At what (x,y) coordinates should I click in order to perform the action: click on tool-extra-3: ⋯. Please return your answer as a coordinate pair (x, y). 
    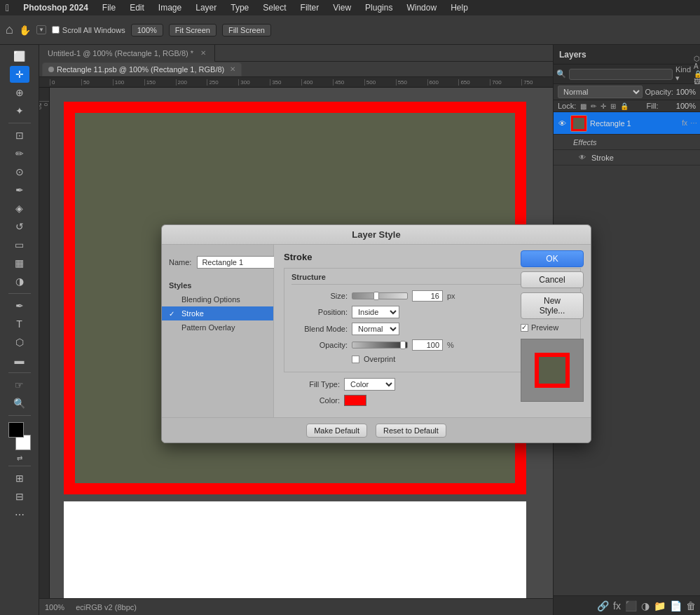
    Looking at the image, I should click on (20, 515).